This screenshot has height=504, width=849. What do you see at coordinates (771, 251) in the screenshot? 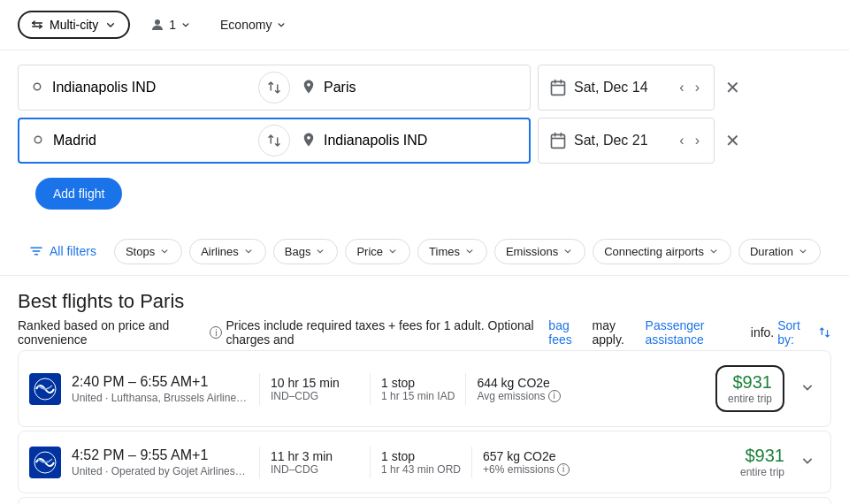
I see `filter-duration-label: Duration` at bounding box center [771, 251].